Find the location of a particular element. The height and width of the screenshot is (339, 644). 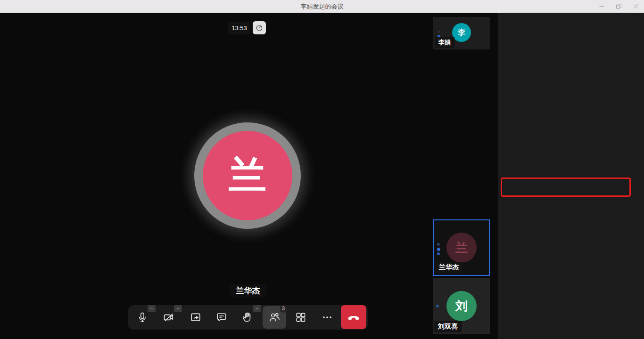

speaker-name-tag: 兰华杰 is located at coordinates (248, 291).